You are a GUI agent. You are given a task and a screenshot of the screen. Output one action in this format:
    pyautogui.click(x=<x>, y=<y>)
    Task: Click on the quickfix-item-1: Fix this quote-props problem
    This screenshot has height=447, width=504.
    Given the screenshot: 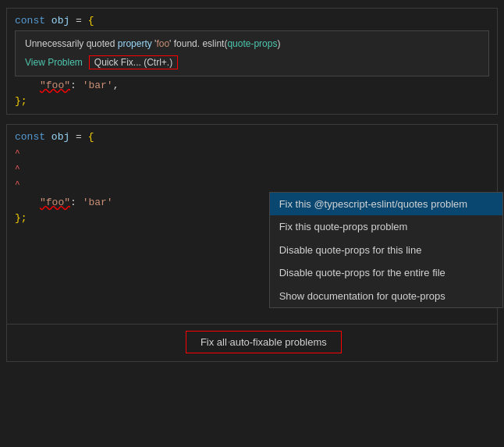 What is the action you would take?
    pyautogui.click(x=386, y=227)
    